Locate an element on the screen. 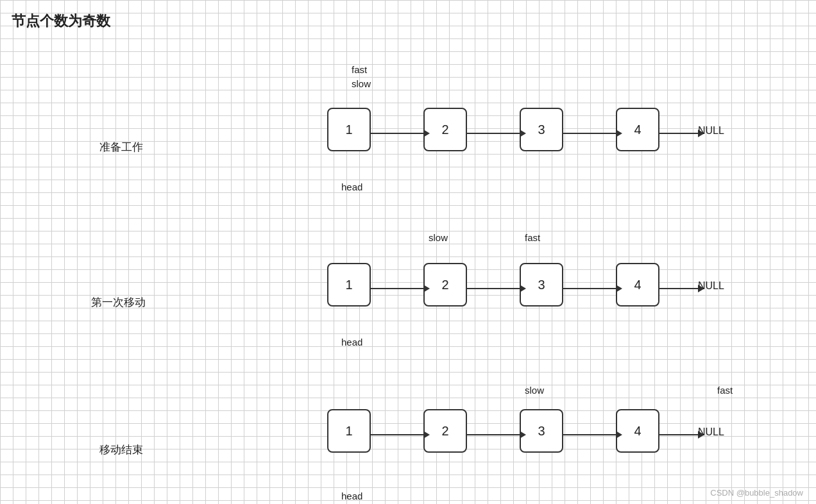 The width and height of the screenshot is (816, 504). node-1-3: 4 is located at coordinates (638, 285).